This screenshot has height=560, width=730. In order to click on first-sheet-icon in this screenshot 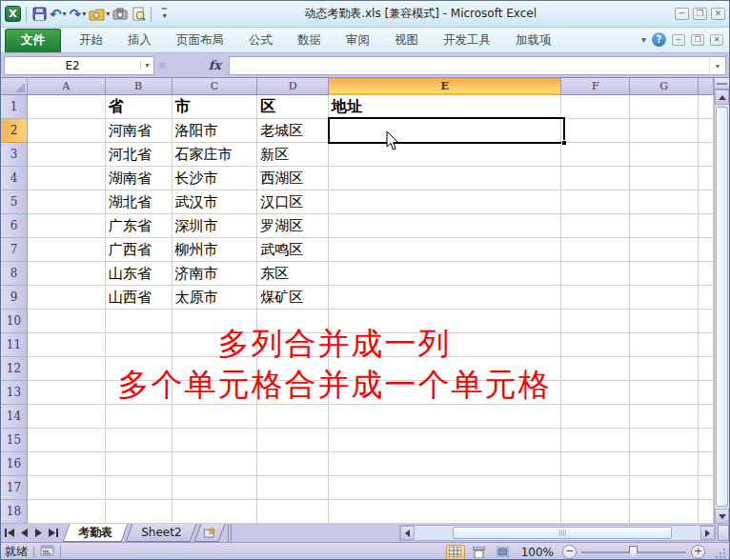, I will do `click(10, 533)`.